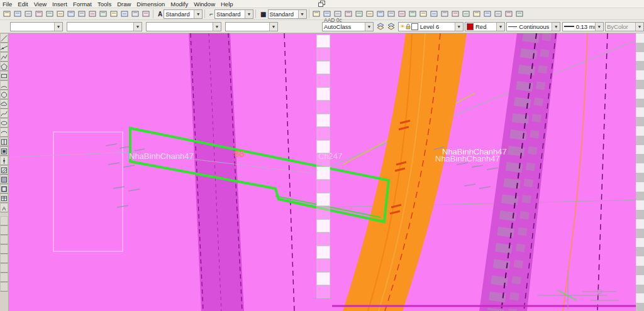 The image size is (644, 311). What do you see at coordinates (431, 26) in the screenshot?
I see `layer-combo: ☀ Level 6 ▼` at bounding box center [431, 26].